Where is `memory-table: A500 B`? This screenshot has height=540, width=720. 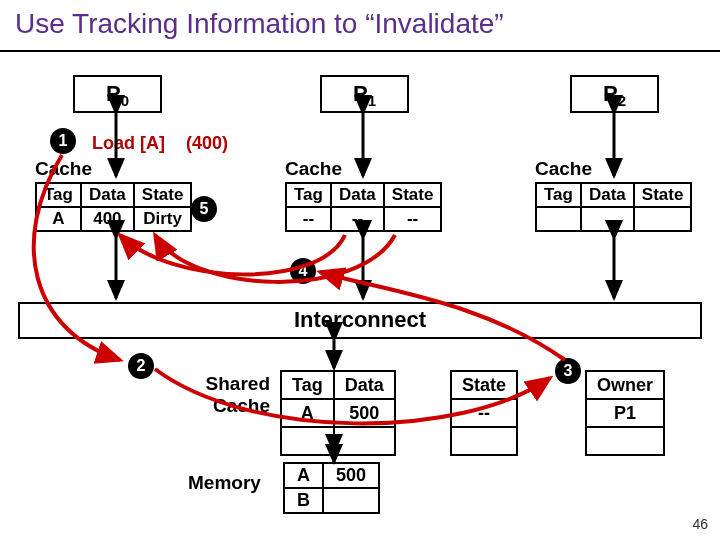
memory-table: A500 B is located at coordinates (332, 488).